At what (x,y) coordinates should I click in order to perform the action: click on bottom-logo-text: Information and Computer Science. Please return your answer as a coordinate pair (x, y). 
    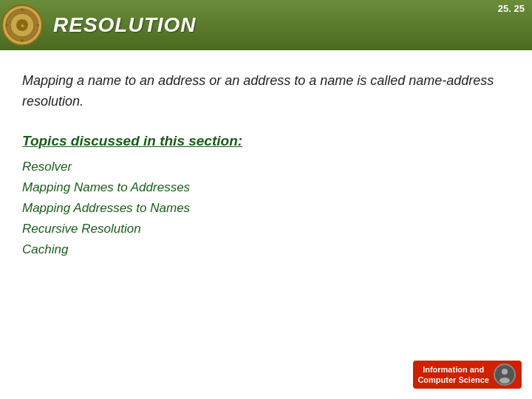
    Looking at the image, I should click on (454, 375).